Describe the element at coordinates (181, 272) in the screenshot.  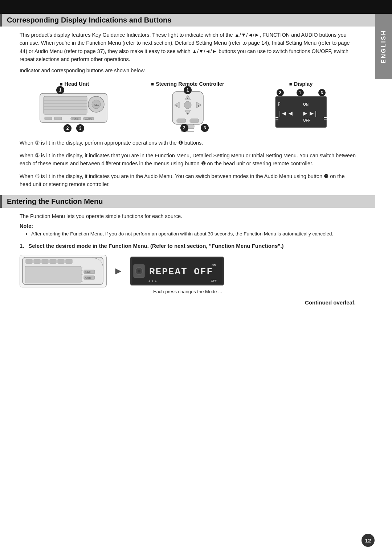
I see `svg-text: REPEAT OFF` at that location.